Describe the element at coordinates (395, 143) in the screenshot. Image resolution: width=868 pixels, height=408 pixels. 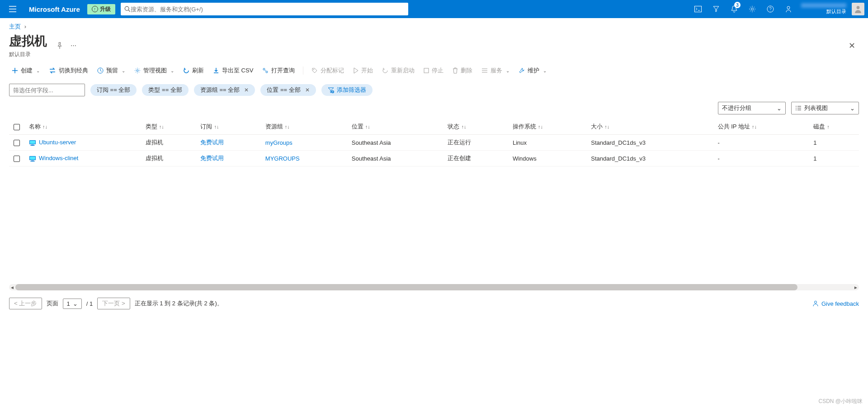
I see `cell-location: Southeast Asia` at that location.